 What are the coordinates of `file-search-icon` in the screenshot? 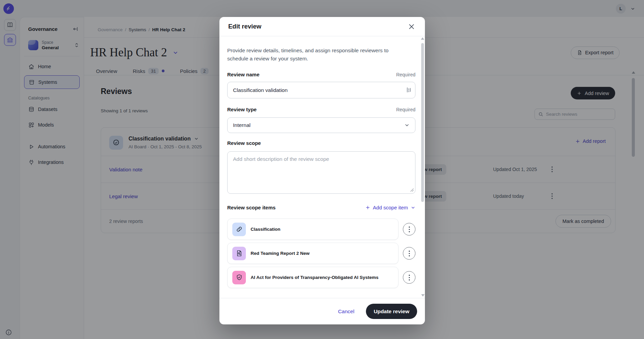 It's located at (239, 253).